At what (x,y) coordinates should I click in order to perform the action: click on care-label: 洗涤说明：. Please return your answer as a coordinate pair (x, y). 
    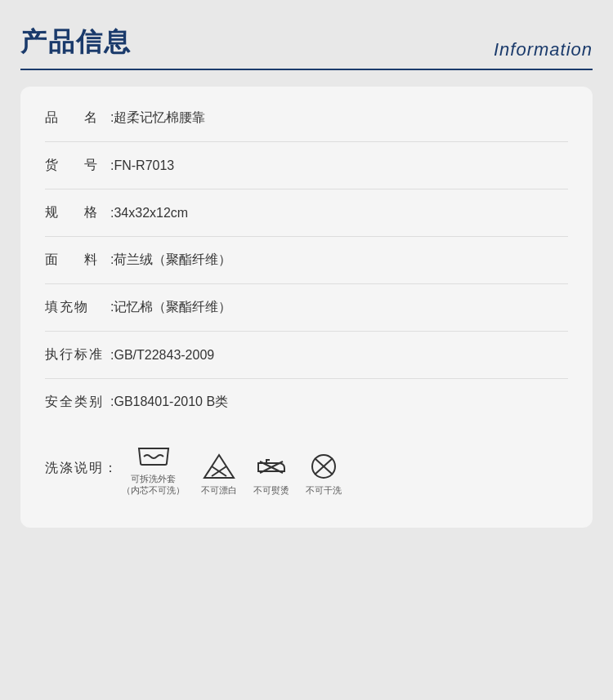
    Looking at the image, I should click on (82, 469).